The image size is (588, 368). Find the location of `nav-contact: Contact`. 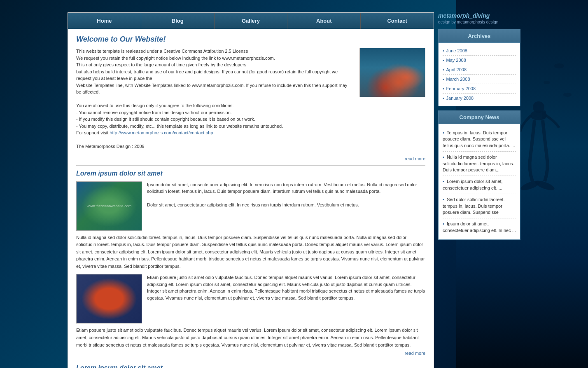

nav-contact: Contact is located at coordinates (397, 21).